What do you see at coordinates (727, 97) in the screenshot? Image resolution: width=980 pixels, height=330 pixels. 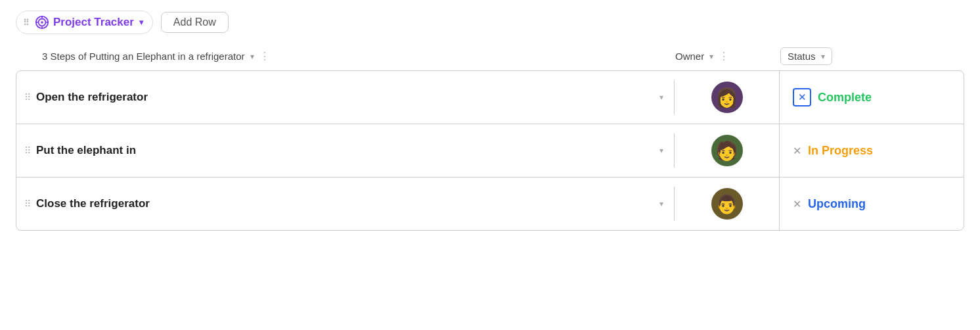 I see `owner-cell-1: 👩` at bounding box center [727, 97].